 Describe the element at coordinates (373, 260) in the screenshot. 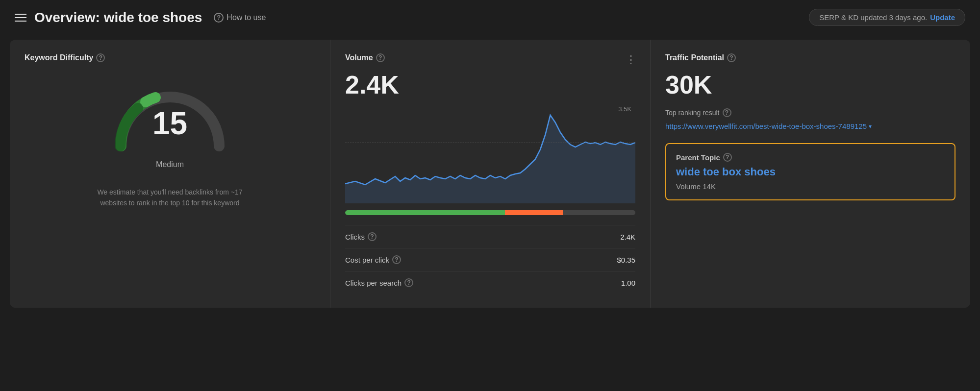

I see `cpc-label: Cost per click ?` at that location.